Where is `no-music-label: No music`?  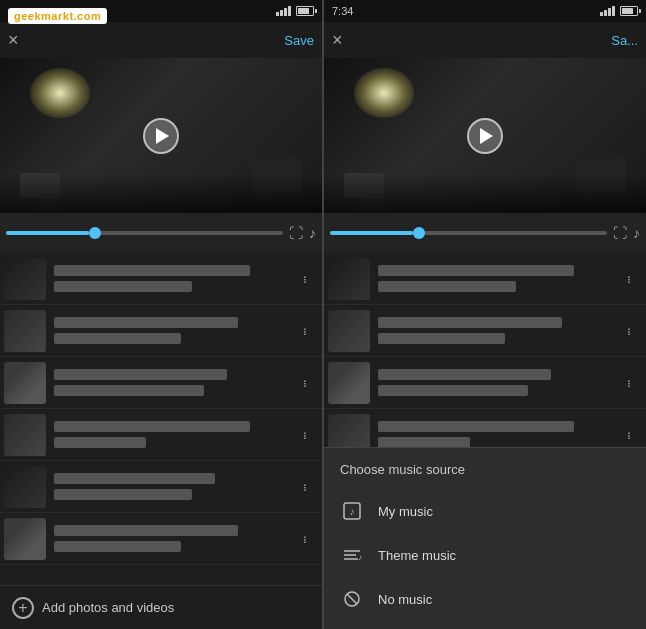 no-music-label: No music is located at coordinates (405, 600).